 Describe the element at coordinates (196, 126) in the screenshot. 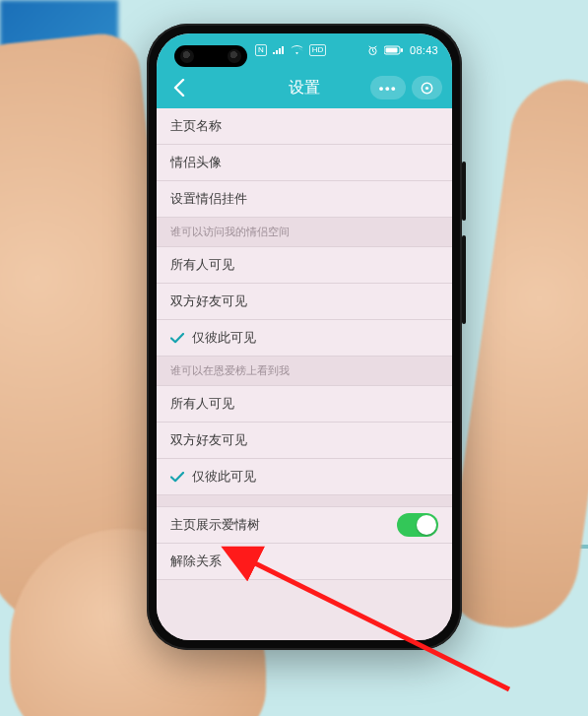

I see `cell-label: 主页名称` at that location.